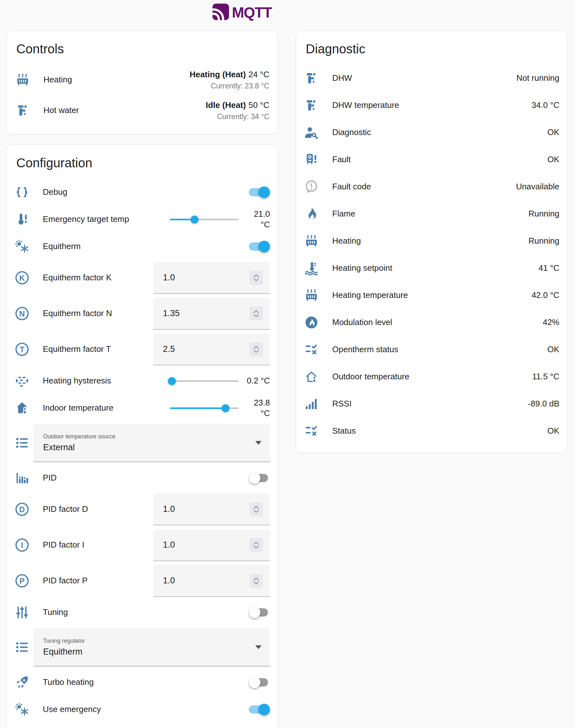  Describe the element at coordinates (311, 431) in the screenshot. I see `list-status-icon` at that location.